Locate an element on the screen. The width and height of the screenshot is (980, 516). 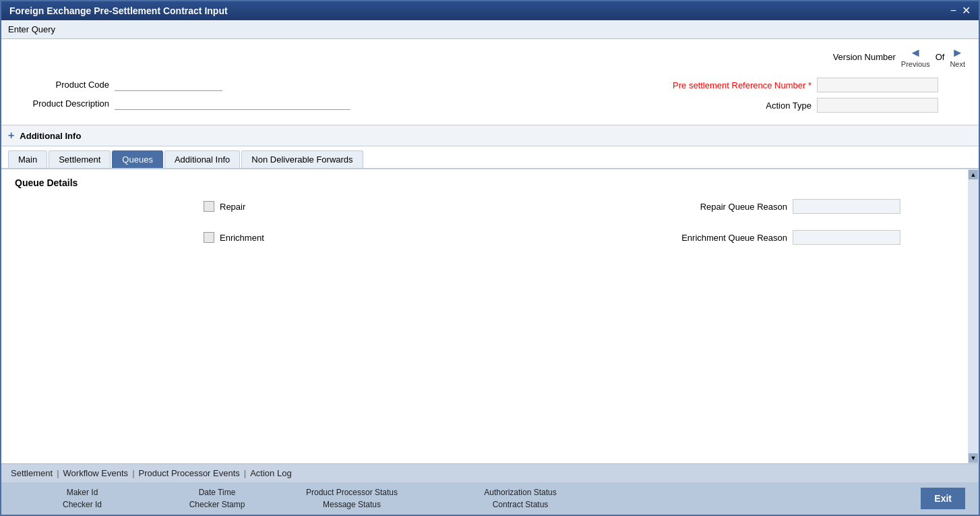
exit-button: Exit is located at coordinates (943, 498).